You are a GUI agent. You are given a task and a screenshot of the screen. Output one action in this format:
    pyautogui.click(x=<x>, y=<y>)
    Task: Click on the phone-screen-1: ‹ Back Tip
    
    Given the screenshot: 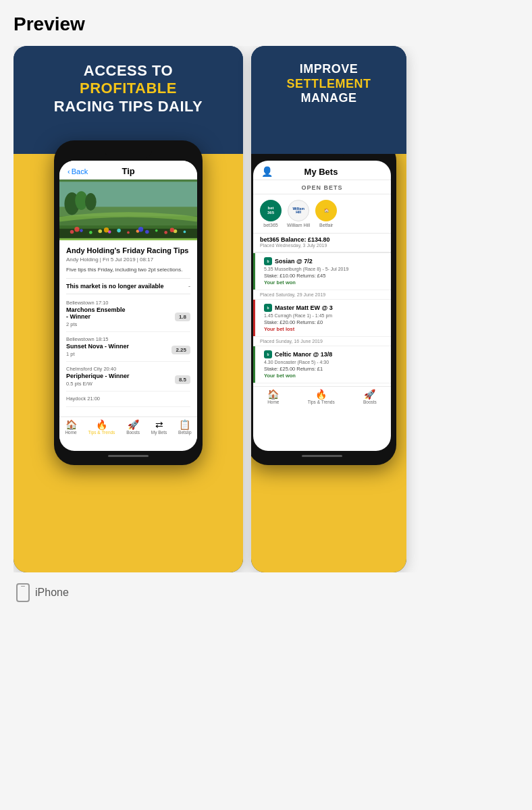 What is the action you would take?
    pyautogui.click(x=128, y=306)
    